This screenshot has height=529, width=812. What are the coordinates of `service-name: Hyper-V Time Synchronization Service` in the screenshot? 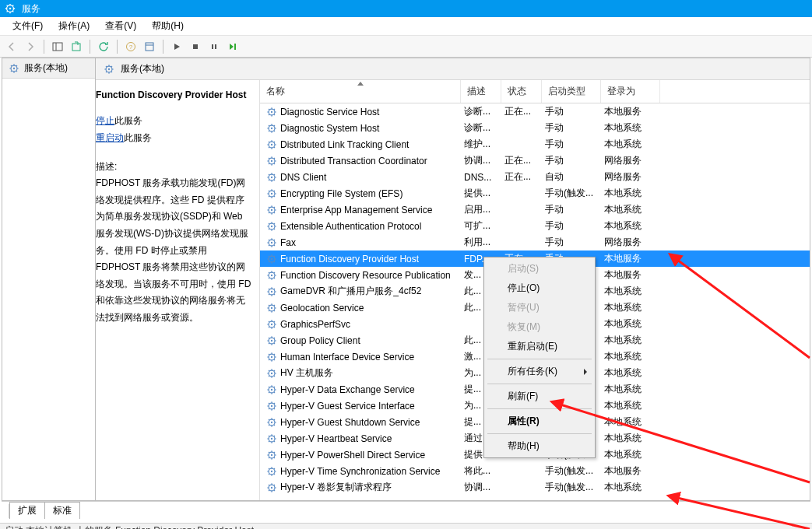 It's located at (360, 471).